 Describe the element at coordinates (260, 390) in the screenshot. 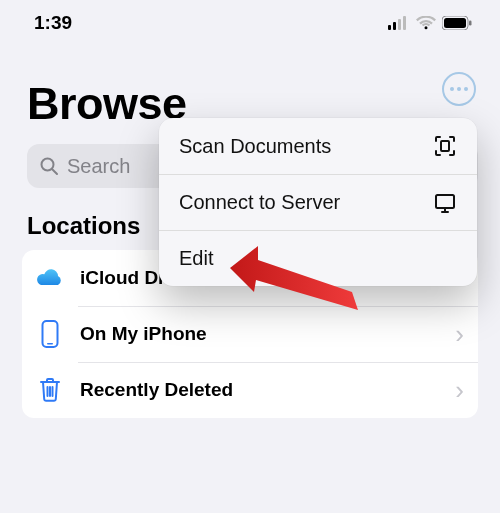

I see `list-item-label: Recently Deleted` at that location.